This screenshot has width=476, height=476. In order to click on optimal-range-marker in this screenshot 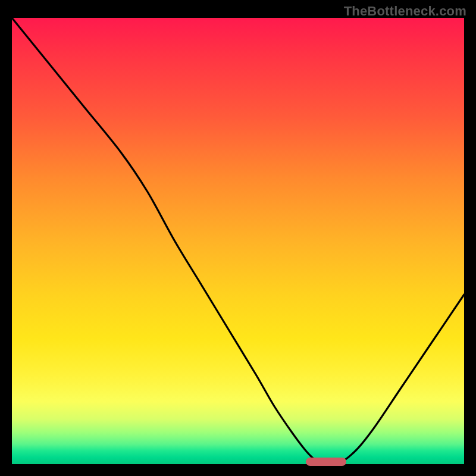, I will do `click(326, 462)`.